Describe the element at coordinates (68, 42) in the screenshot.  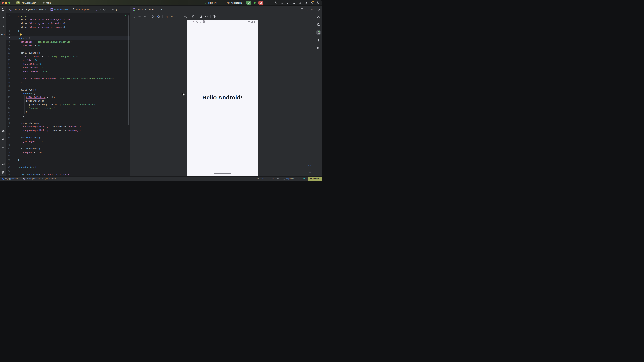
I see `code-line: 8 namespace = "com.example.myapplication…` at that location.